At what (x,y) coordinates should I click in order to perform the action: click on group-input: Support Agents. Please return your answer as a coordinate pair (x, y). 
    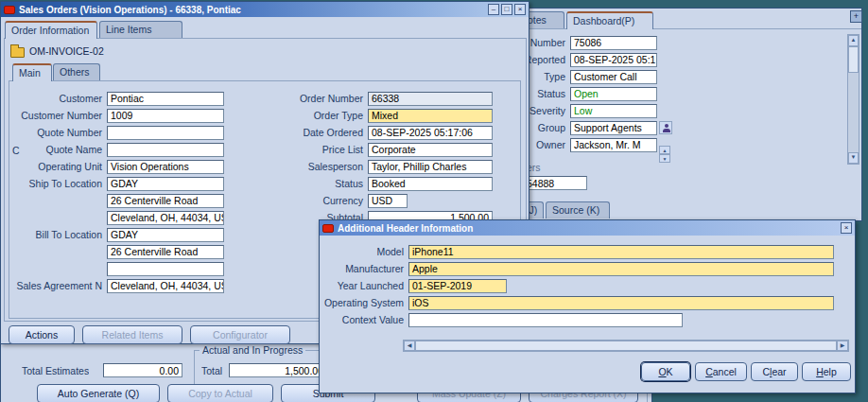
    Looking at the image, I should click on (614, 129).